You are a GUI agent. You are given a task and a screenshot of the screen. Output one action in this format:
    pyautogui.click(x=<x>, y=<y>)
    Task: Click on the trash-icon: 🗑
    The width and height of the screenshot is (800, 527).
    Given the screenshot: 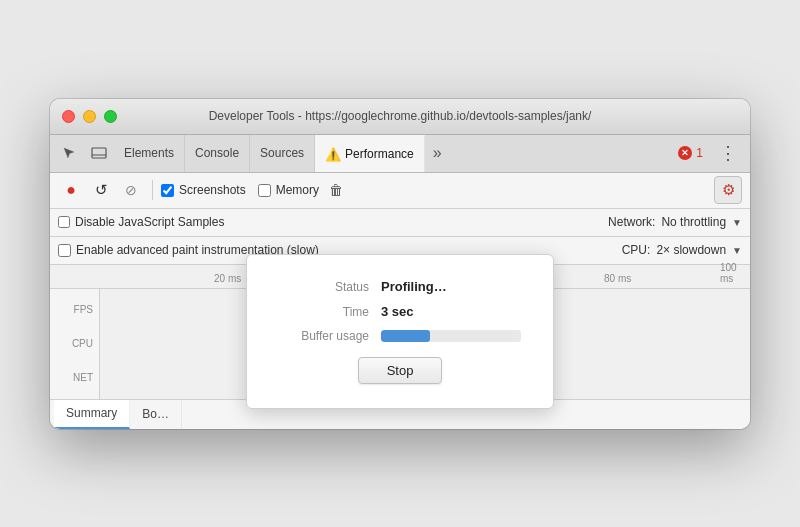 What is the action you would take?
    pyautogui.click(x=336, y=190)
    